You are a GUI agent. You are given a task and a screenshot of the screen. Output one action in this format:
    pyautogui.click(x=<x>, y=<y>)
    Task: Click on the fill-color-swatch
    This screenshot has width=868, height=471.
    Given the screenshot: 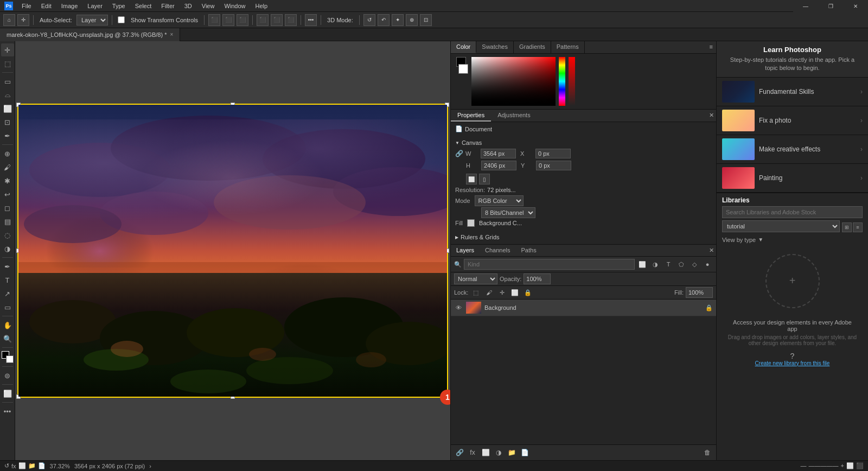 What is the action you would take?
    pyautogui.click(x=471, y=223)
    